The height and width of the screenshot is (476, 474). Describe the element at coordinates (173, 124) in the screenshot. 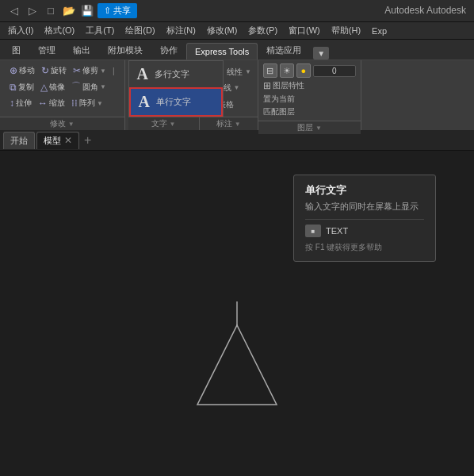

I see `text-label-arrow: ▼` at that location.